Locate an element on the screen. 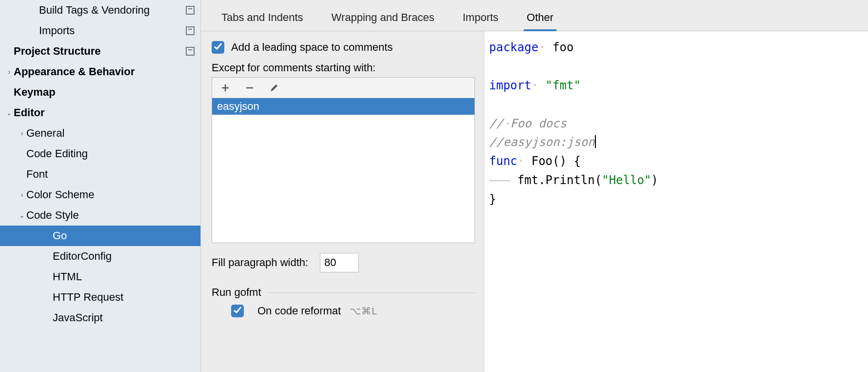 This screenshot has height=372, width=868. tab-wrapping-and-braces: Wrapping and Braces is located at coordinates (383, 19).